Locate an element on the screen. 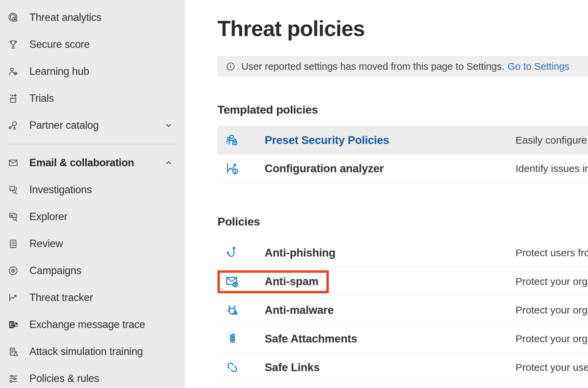  policy-row-label: Anti-phishing is located at coordinates (300, 253).